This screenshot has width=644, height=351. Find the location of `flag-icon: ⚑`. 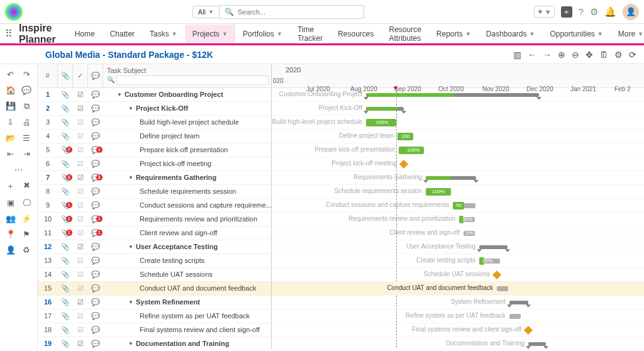

flag-icon: ⚑ is located at coordinates (26, 234).